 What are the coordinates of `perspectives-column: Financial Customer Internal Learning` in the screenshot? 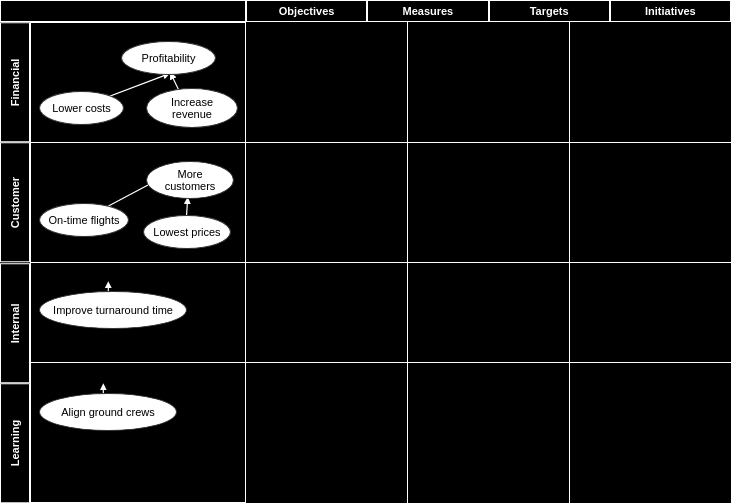 It's located at (15, 262).